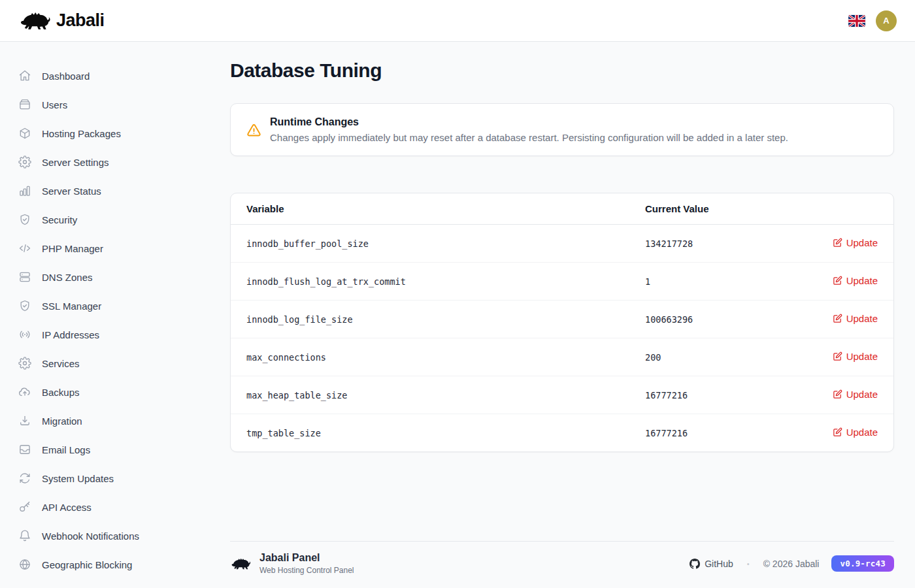  I want to click on inbox-icon, so click(25, 449).